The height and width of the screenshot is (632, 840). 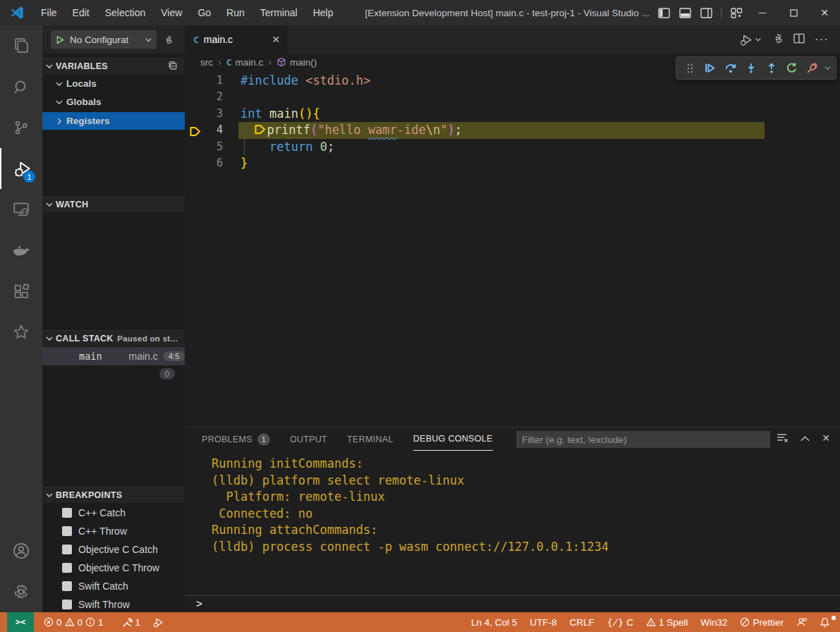 I want to click on console-filter-input, so click(x=643, y=439).